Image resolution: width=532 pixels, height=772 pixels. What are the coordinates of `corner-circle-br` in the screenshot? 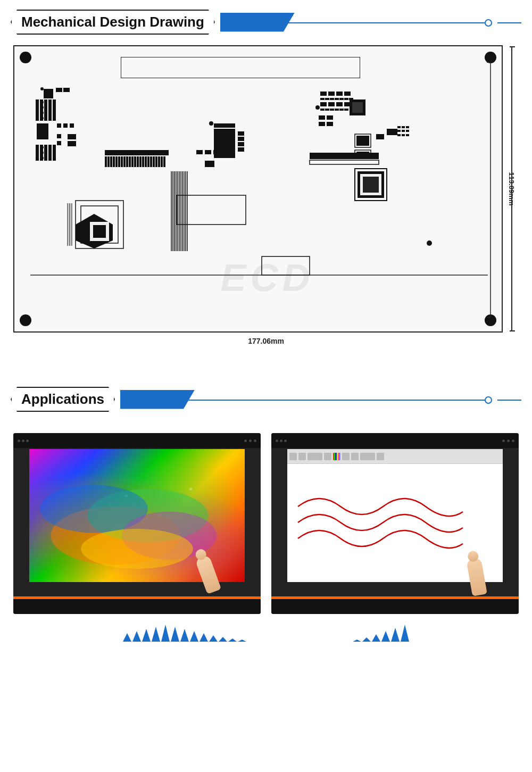 It's located at (491, 320).